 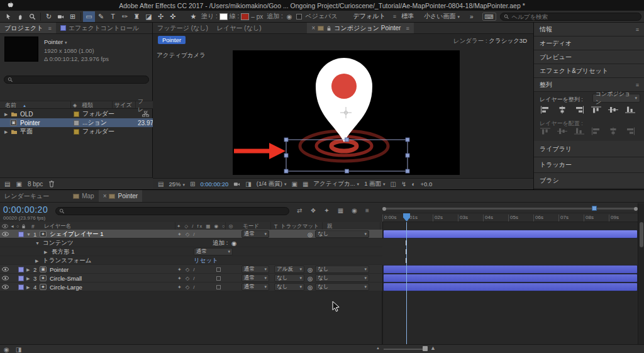 I want to click on tab-map: Map, so click(x=83, y=196).